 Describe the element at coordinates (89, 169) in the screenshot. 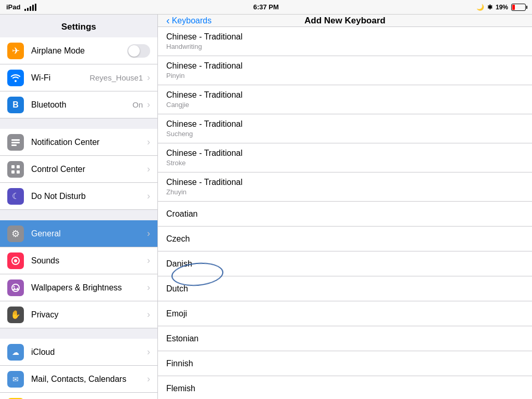

I see `control-center-label: Control Center` at that location.